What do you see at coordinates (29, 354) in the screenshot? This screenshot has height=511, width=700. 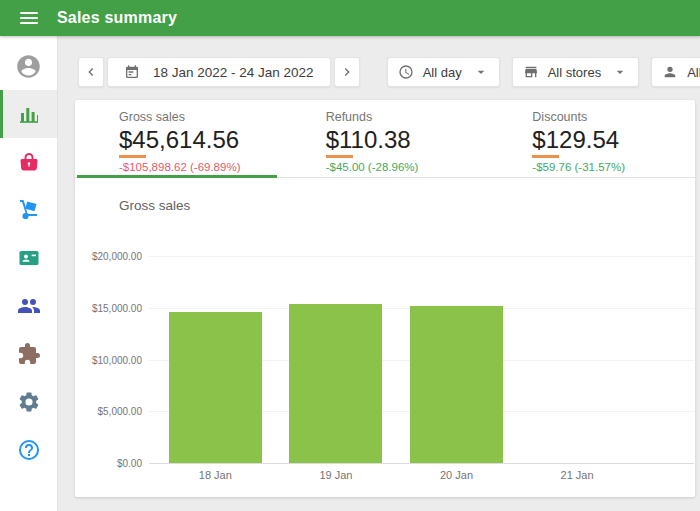 I see `apps-icon` at bounding box center [29, 354].